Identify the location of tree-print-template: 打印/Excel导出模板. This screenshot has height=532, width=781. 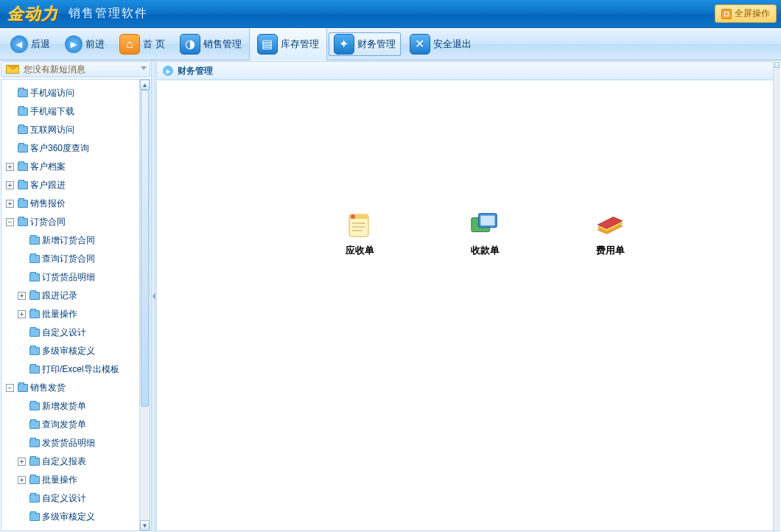
(78, 370).